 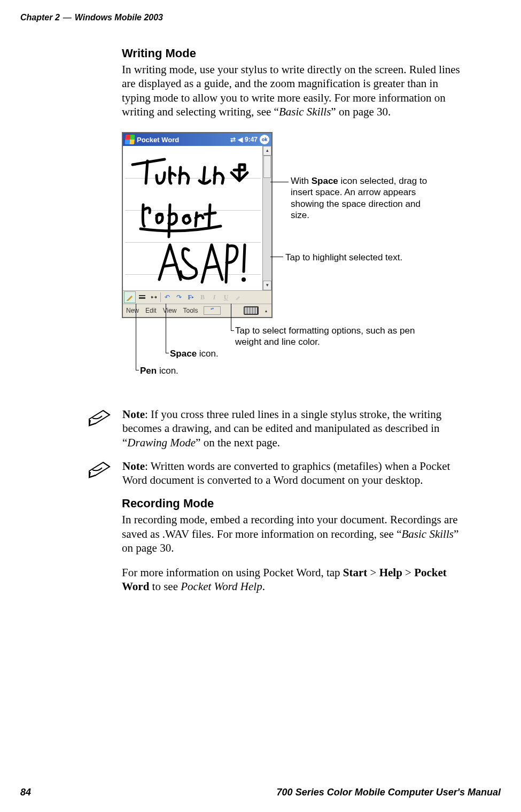 What do you see at coordinates (133, 311) in the screenshot?
I see `menu-new: New` at bounding box center [133, 311].